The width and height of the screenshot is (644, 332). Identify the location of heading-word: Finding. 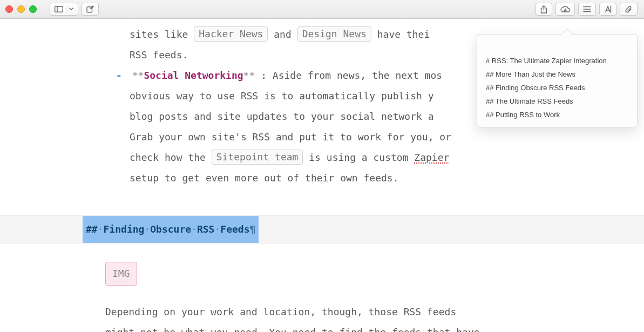
(124, 229).